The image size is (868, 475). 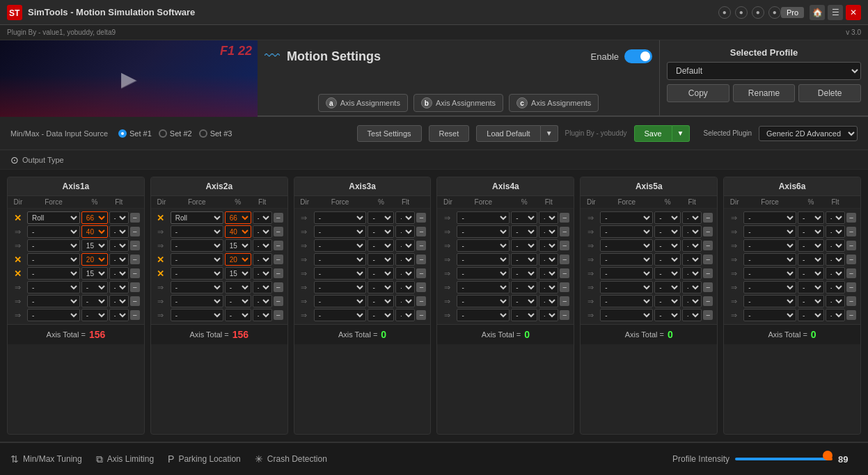 What do you see at coordinates (808, 134) in the screenshot?
I see `plugin-select: Generic 2D Advanced` at bounding box center [808, 134].